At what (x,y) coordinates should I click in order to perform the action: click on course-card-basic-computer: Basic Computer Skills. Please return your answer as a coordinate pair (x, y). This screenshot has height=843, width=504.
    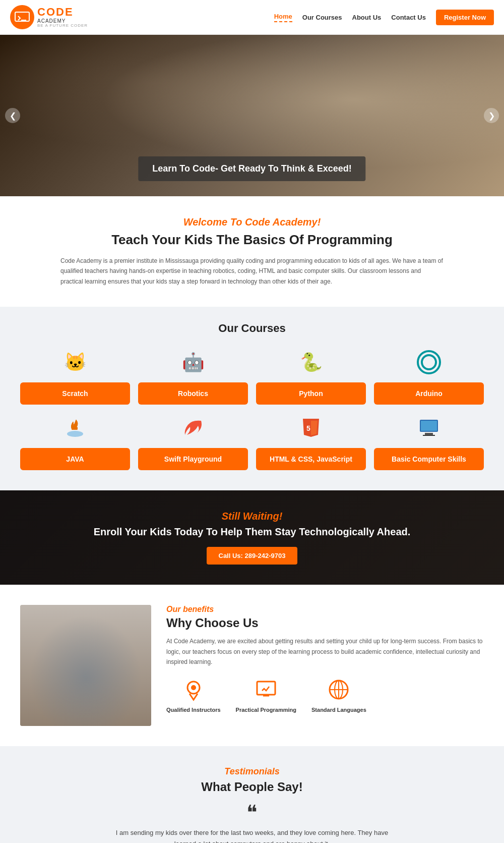
    Looking at the image, I should click on (429, 441).